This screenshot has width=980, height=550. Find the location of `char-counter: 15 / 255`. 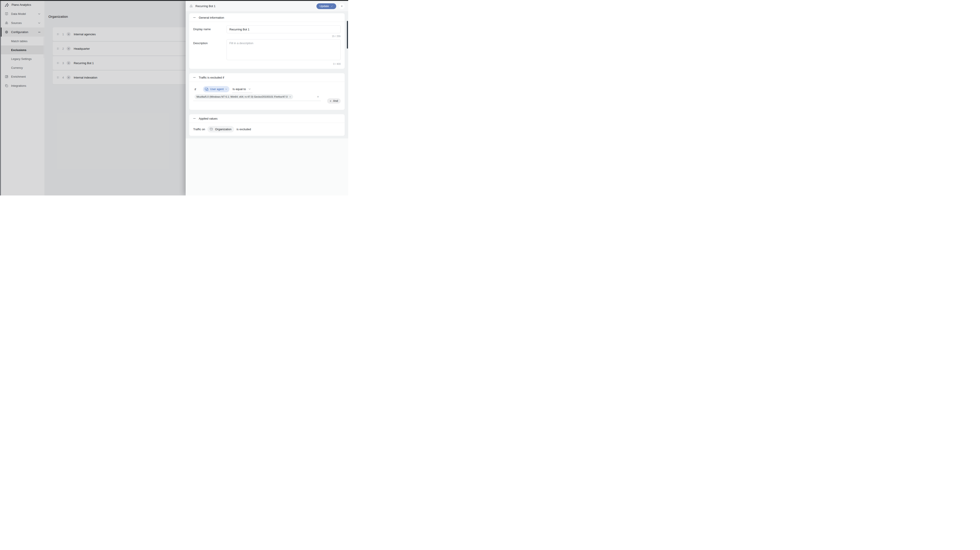

char-counter: 15 / 255 is located at coordinates (283, 36).